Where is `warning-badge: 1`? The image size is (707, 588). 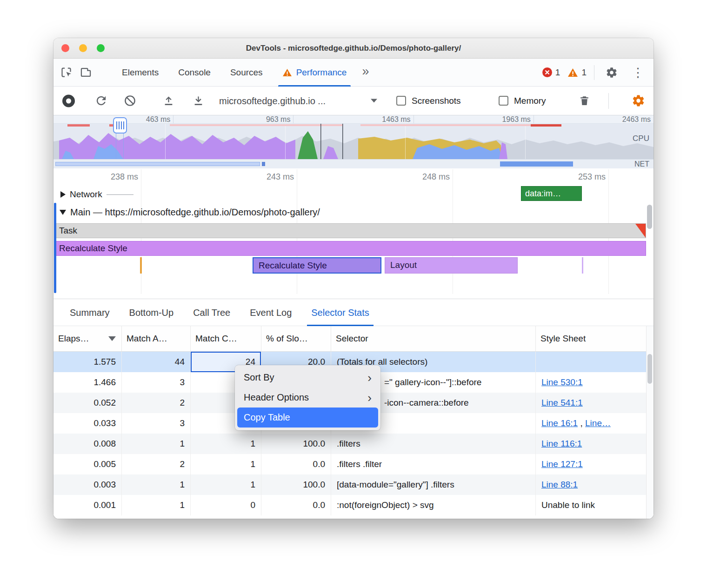 warning-badge: 1 is located at coordinates (577, 73).